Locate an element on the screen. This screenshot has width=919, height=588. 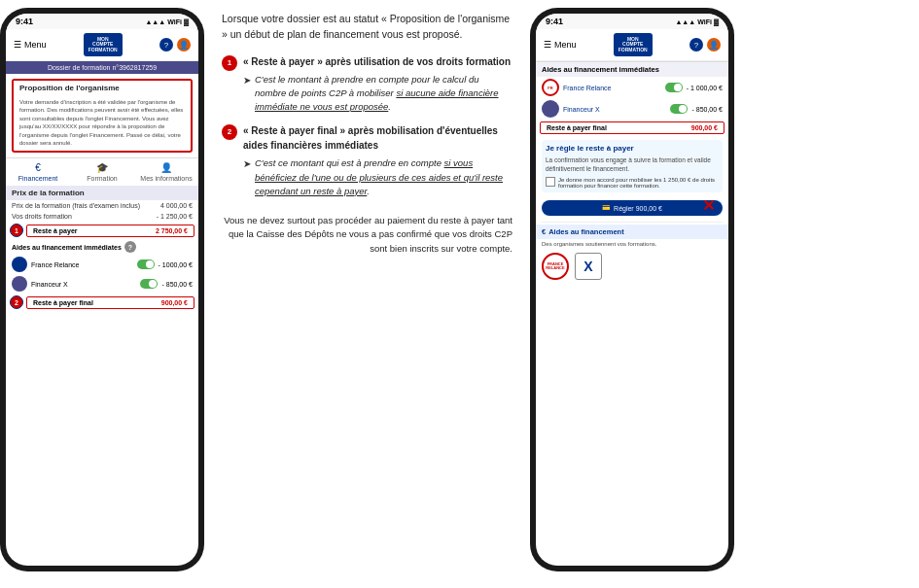
right-mon-compte-formation-logo: MONCOMPTEFORMATION is located at coordinates (633, 45).